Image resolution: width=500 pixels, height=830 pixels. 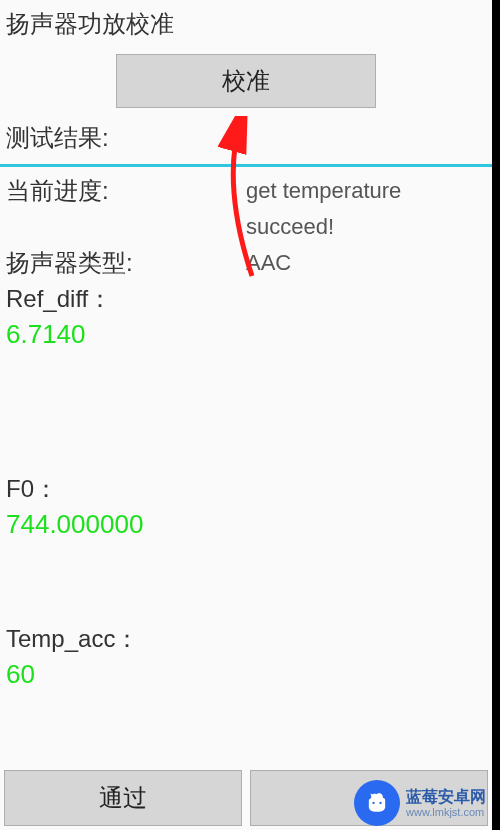 I want to click on divider, so click(x=246, y=166).